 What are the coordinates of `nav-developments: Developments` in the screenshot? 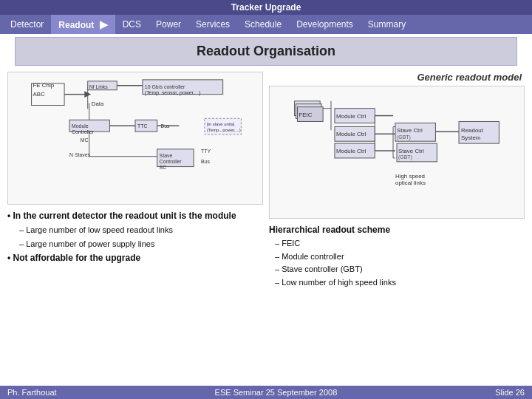 It's located at (325, 24).